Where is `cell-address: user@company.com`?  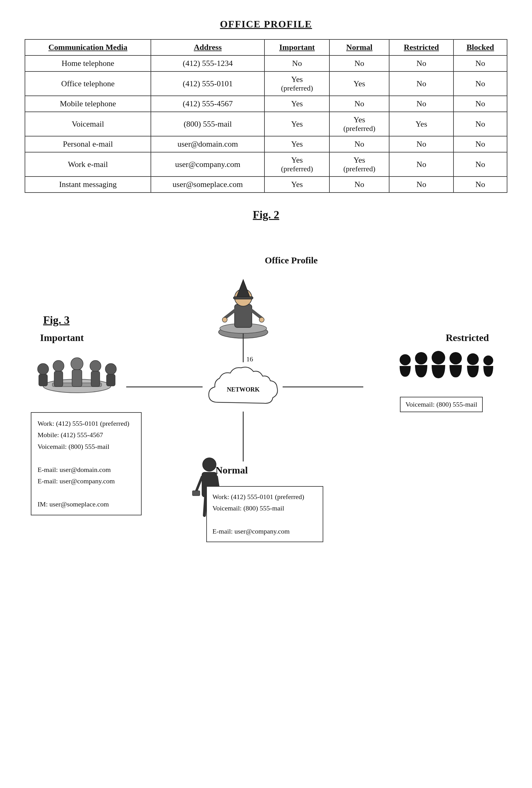 cell-address: user@company.com is located at coordinates (207, 164).